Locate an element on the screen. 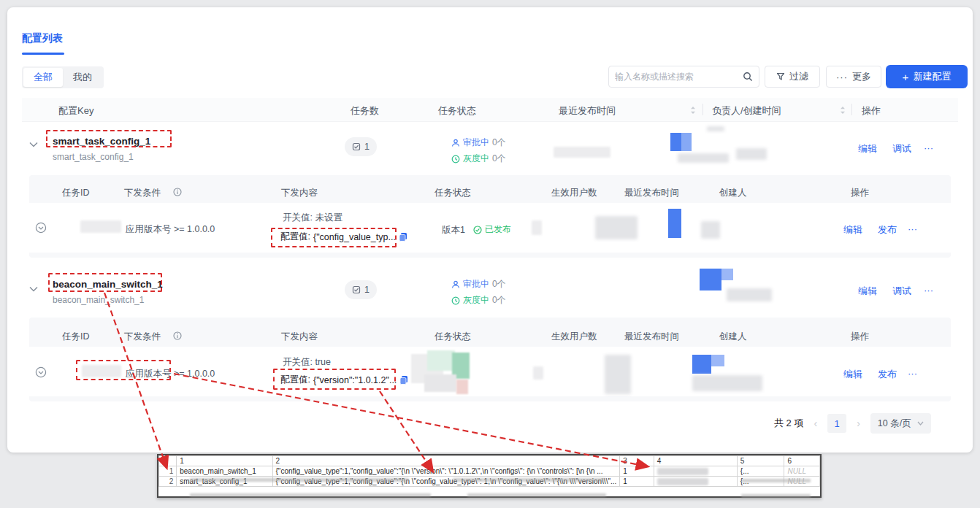 The height and width of the screenshot is (508, 980). task-count-badge: 1 is located at coordinates (361, 290).